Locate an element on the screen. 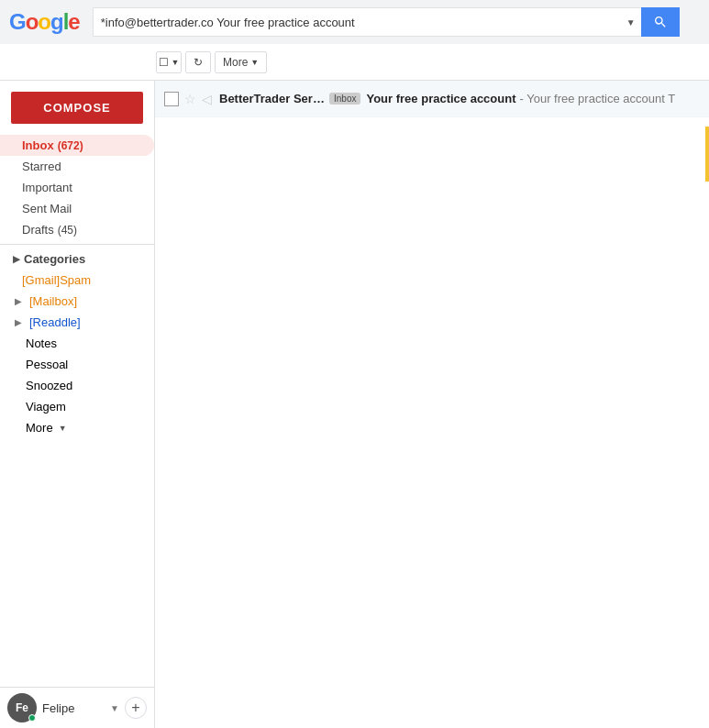 This screenshot has width=709, height=728. sidebar-item-notes: Notes is located at coordinates (77, 343).